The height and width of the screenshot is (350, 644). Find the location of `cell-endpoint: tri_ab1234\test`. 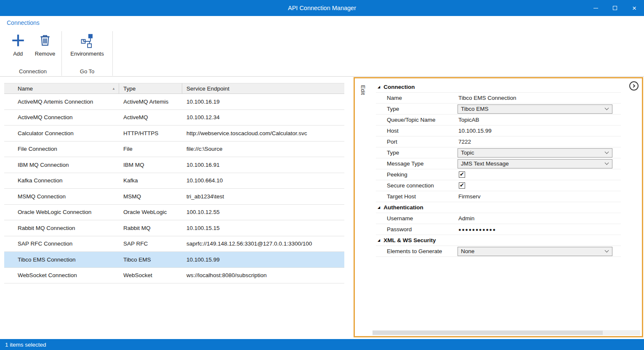

cell-endpoint: tri_ab1234\test is located at coordinates (263, 196).